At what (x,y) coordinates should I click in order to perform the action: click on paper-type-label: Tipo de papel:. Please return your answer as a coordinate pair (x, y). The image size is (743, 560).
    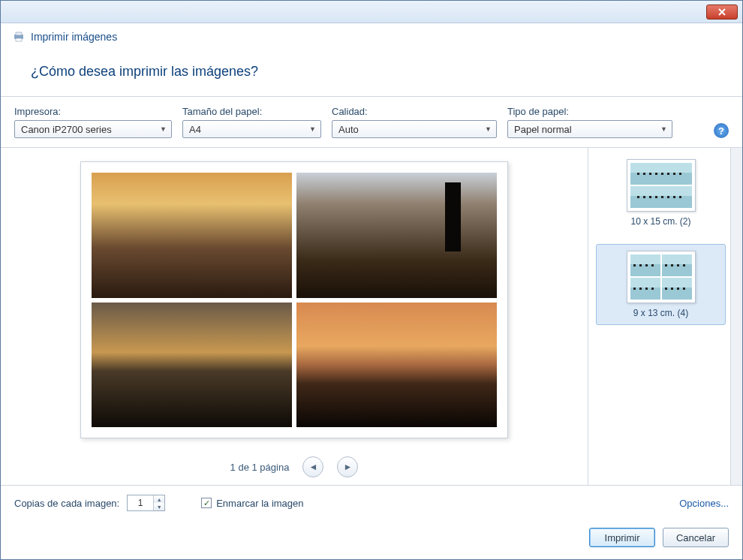
    Looking at the image, I should click on (590, 111).